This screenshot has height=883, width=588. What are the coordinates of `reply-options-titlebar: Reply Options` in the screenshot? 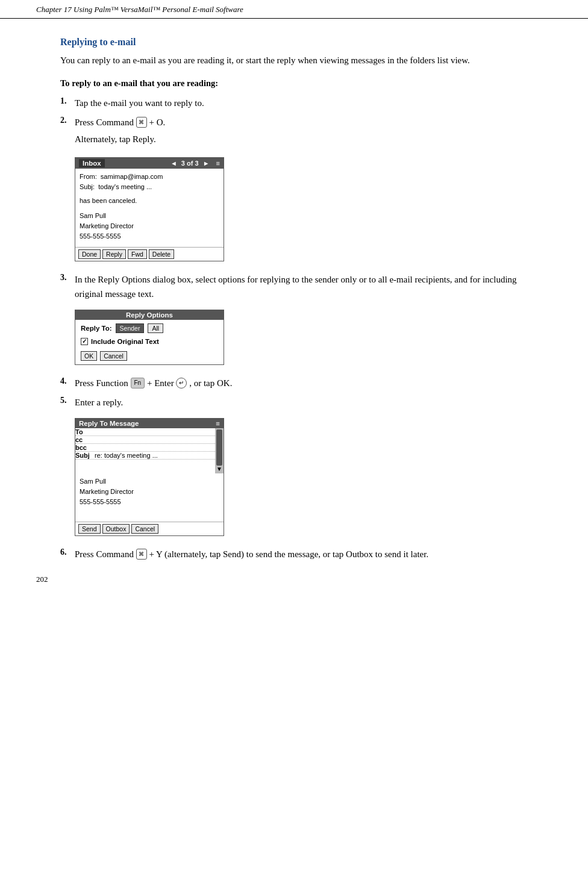 It's located at (149, 315).